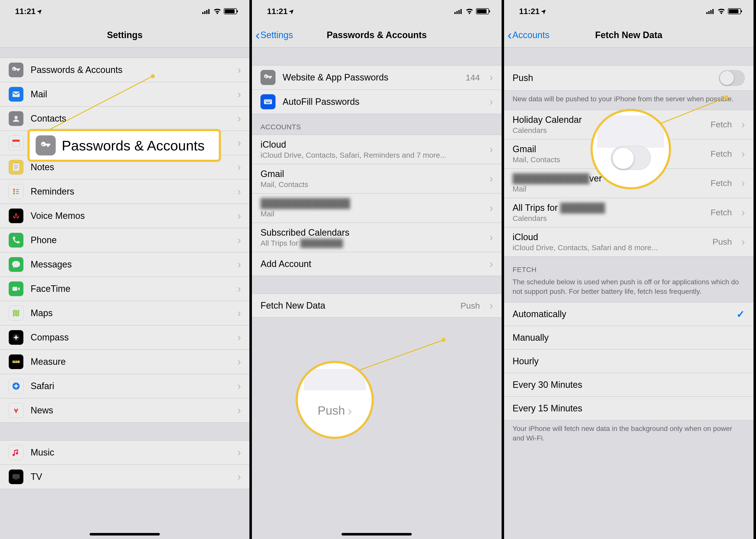 Image resolution: width=756 pixels, height=539 pixels. Describe the element at coordinates (268, 102) in the screenshot. I see `keyboard-icon` at that location.